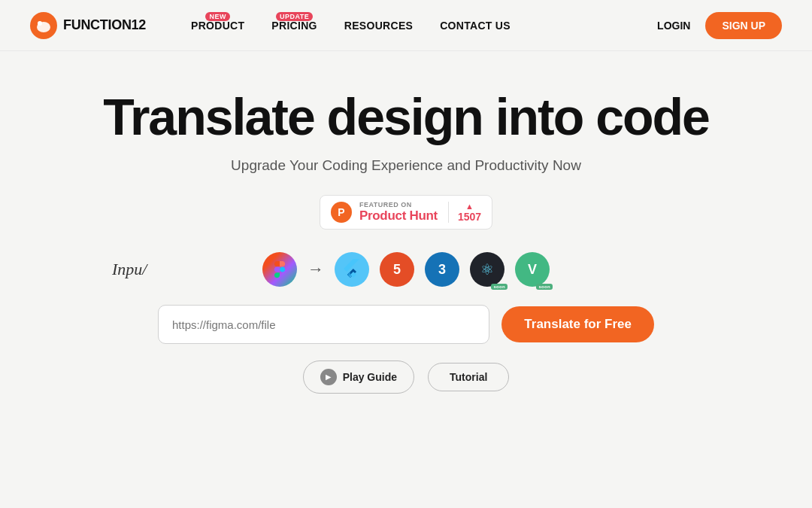 Image resolution: width=812 pixels, height=508 pixels. I want to click on product-hunt-badge: P FEATURED ON Product Hunt ▲ 1507, so click(406, 212).